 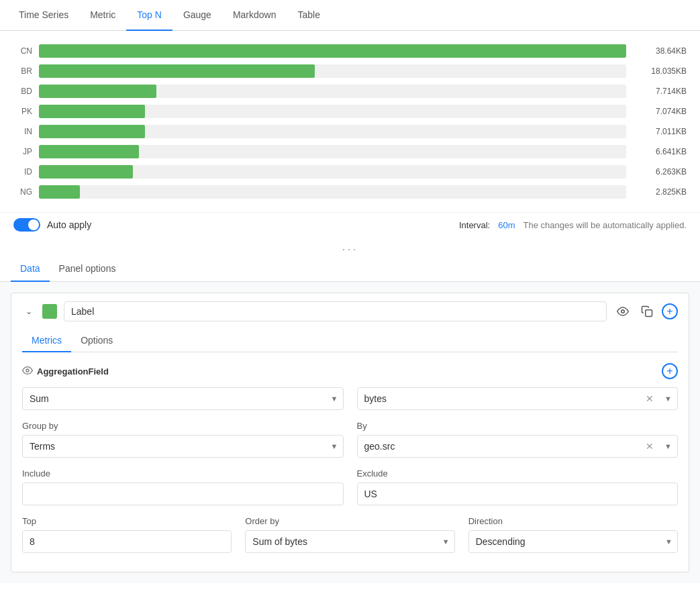 I want to click on query-header: ⌄ +, so click(x=350, y=311).